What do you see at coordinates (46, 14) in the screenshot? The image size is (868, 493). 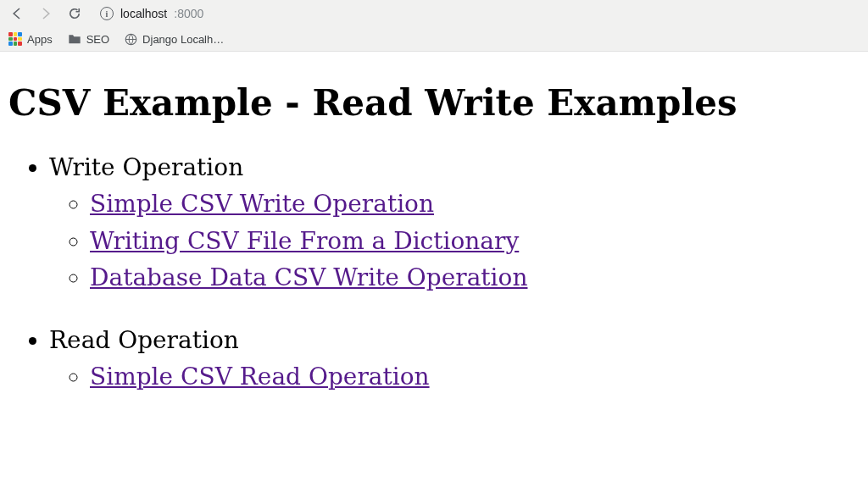 I see `forward-button` at bounding box center [46, 14].